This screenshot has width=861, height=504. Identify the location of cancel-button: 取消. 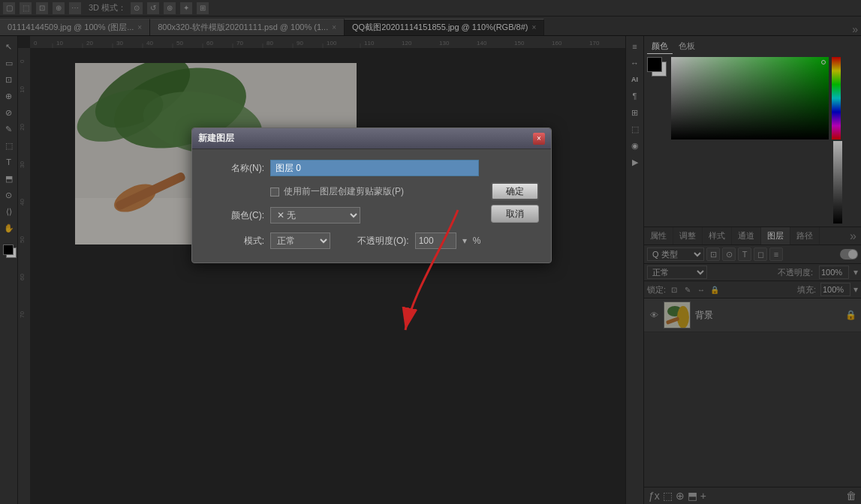
(515, 214).